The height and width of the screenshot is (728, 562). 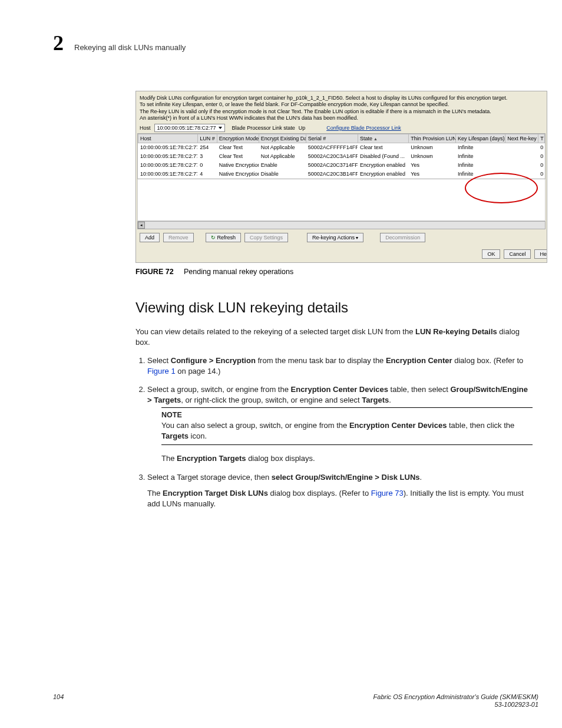 I want to click on table-row: 10:00:00:05:1E:78:C2:77 3 Clear Text Not…, so click(x=342, y=157).